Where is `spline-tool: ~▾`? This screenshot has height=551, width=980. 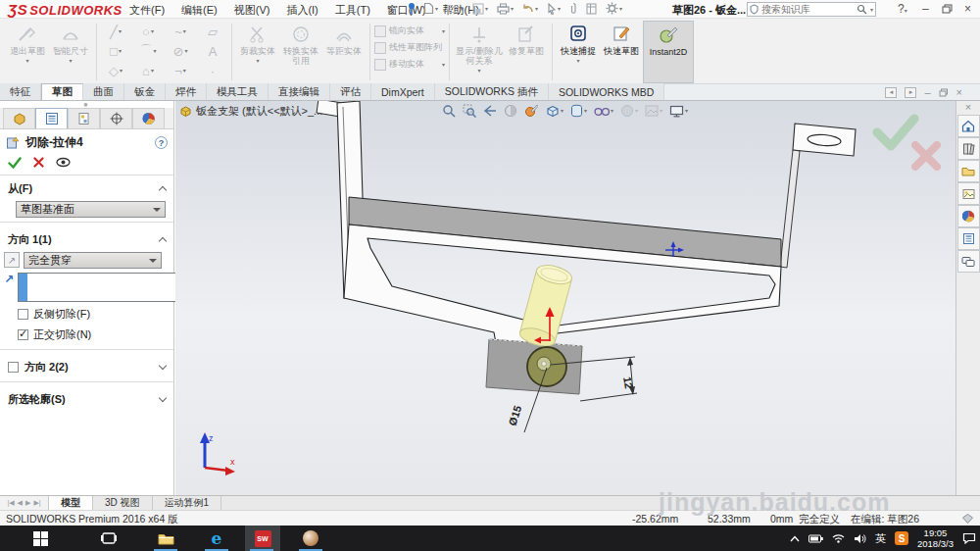 spline-tool: ~▾ is located at coordinates (180, 31).